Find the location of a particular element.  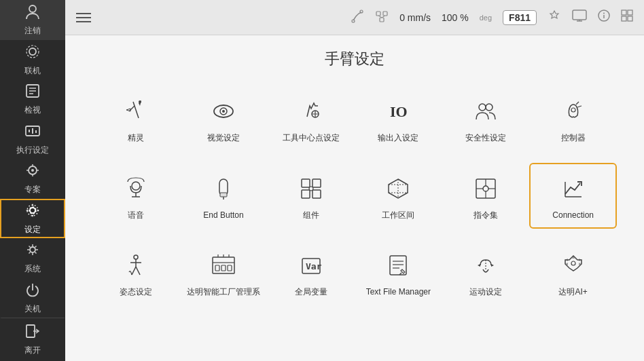

sidebar-item-settings: 设定 is located at coordinates (33, 218).